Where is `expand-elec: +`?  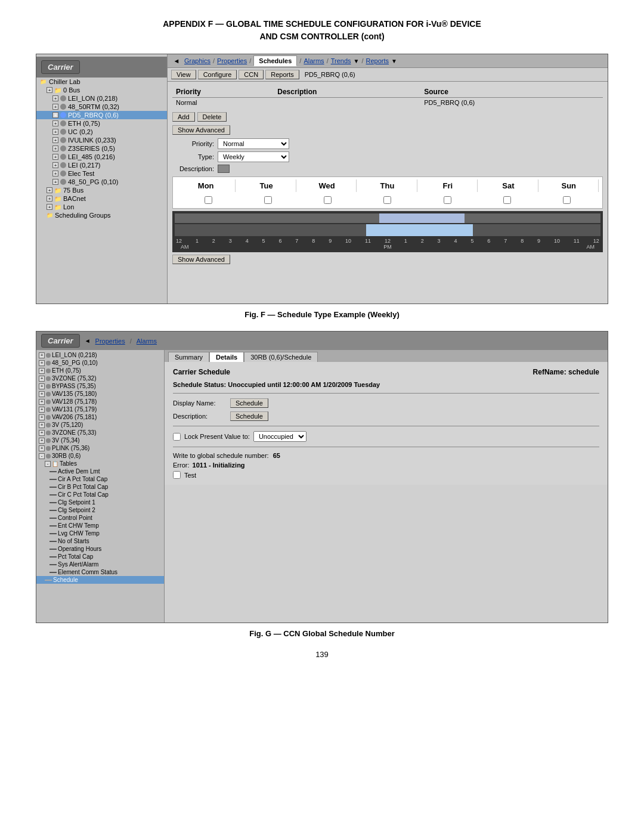 expand-elec: + is located at coordinates (55, 174).